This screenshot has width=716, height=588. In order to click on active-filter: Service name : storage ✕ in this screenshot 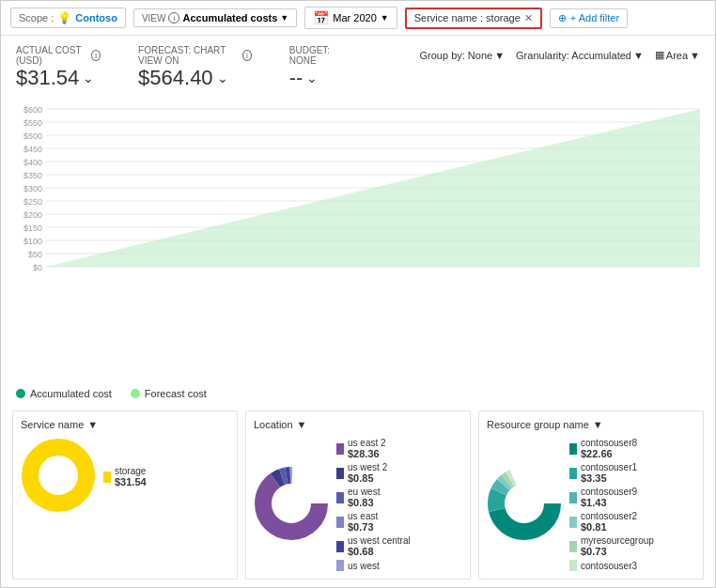, I will do `click(474, 19)`.